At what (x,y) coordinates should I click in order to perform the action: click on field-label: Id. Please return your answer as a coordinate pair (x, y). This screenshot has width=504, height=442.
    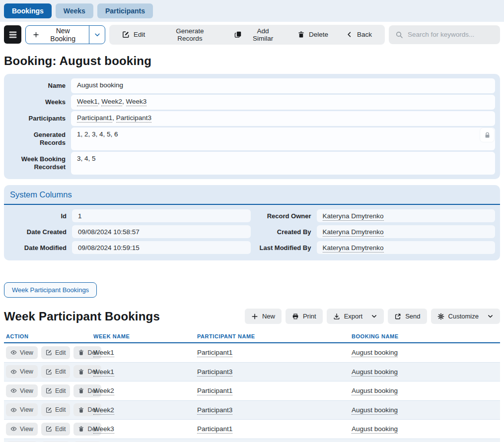
    Looking at the image, I should click on (38, 216).